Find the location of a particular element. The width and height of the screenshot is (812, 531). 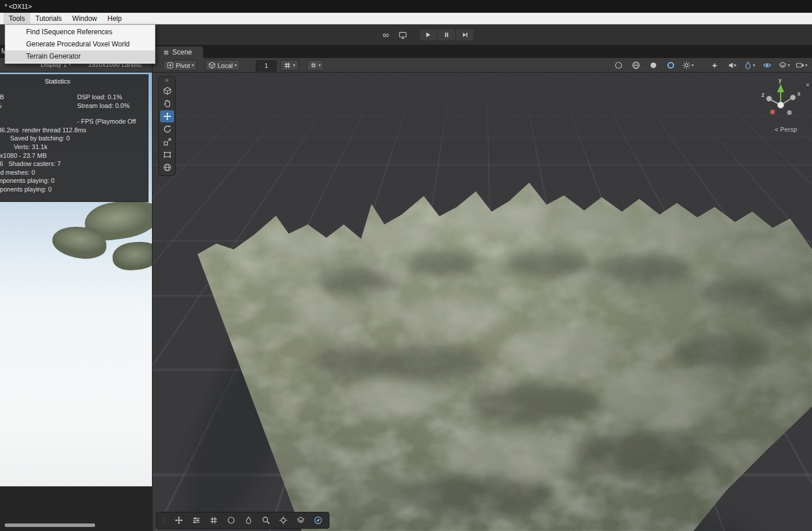

overlay-options-icon: ≡ is located at coordinates (807, 85).